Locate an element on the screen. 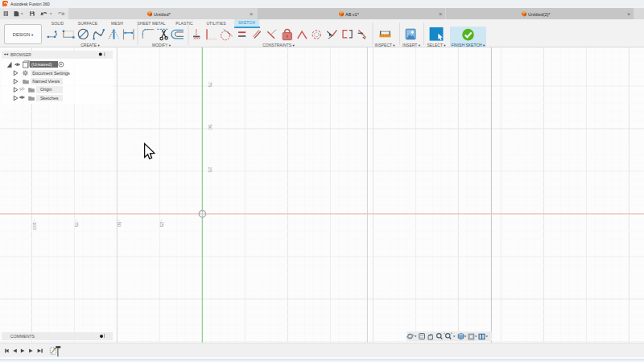 The width and height of the screenshot is (644, 362). svg-text: -50 is located at coordinates (119, 224).